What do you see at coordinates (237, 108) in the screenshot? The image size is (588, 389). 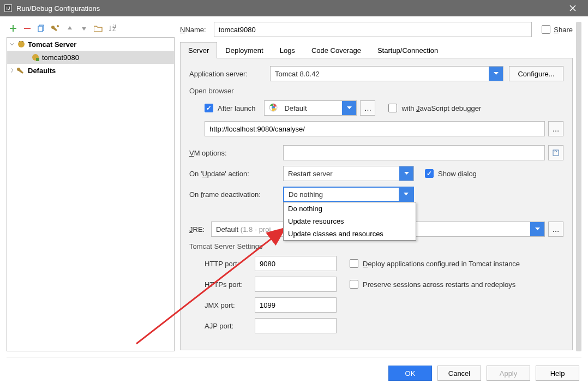 I see `after-launch-label: After launch` at bounding box center [237, 108].